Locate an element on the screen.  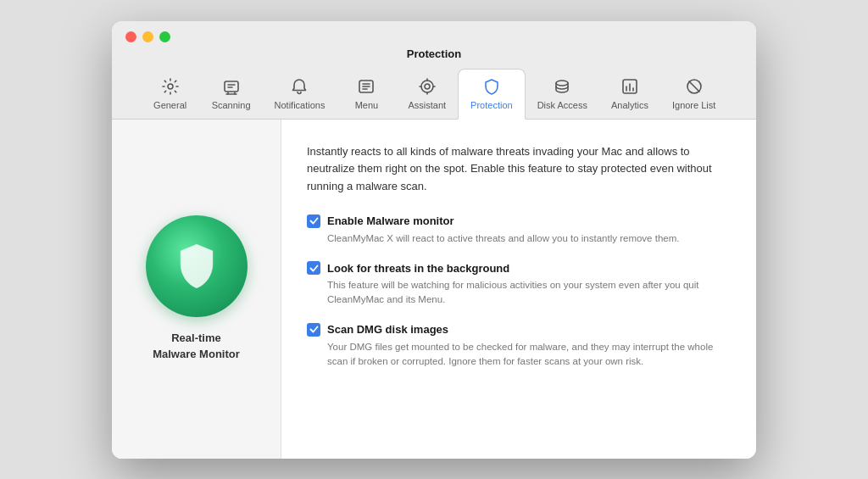
option-malware-header: Enable Malware monitor is located at coordinates (519, 221).